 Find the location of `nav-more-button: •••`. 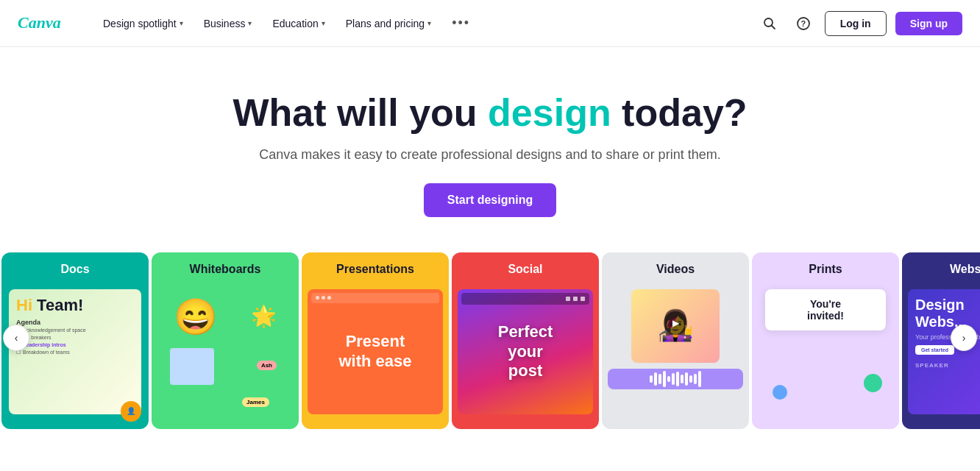

nav-more-button: ••• is located at coordinates (461, 24).